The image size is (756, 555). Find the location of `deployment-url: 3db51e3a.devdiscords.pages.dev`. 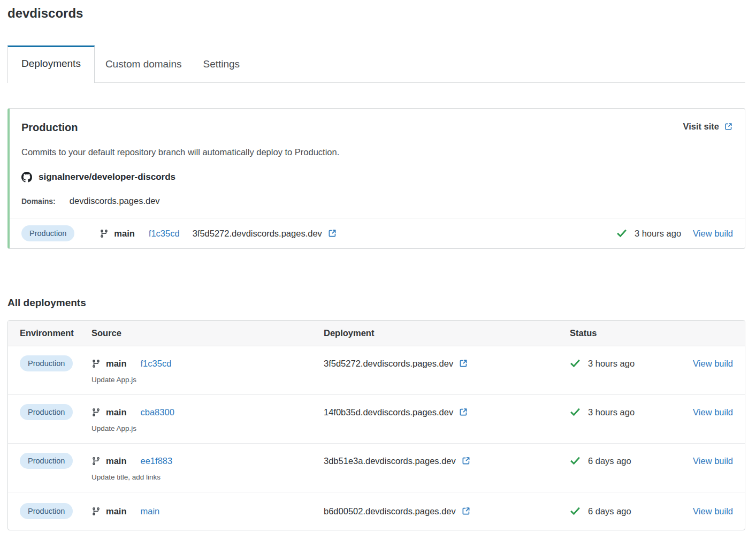

deployment-url: 3db51e3a.devdiscords.pages.dev is located at coordinates (390, 461).